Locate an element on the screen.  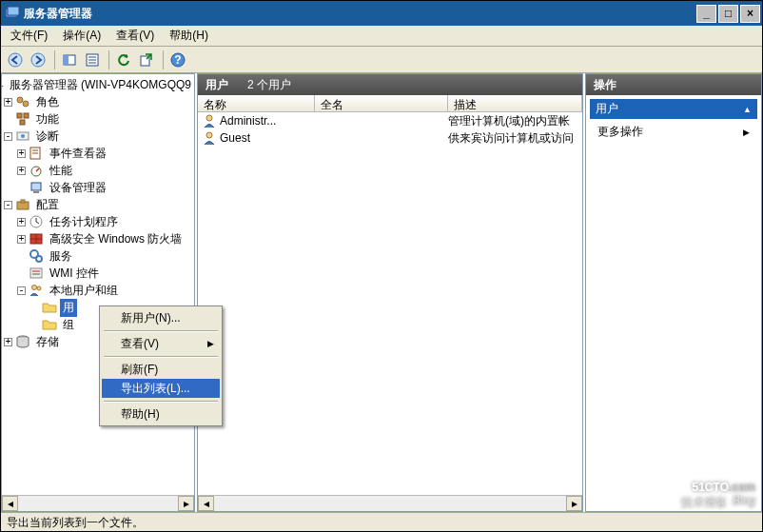
maximize-button: □ is located at coordinates (729, 13).